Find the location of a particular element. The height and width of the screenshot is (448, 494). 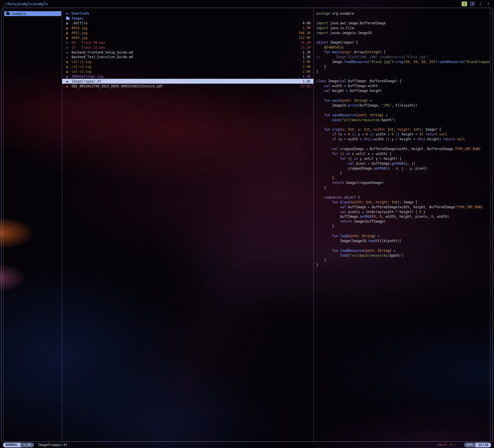

code-line: // Image.black(29, 29).saveResource("b… is located at coordinates (402, 57).